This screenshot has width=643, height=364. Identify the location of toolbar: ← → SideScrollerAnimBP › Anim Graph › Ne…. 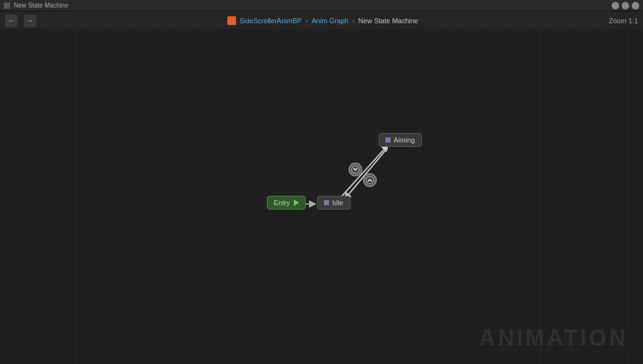
(322, 21).